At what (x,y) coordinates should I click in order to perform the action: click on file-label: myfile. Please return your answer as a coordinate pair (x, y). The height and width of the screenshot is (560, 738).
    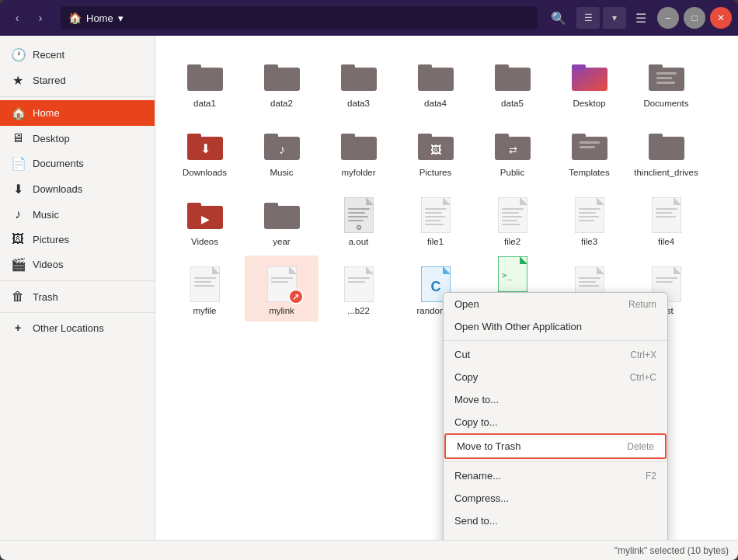
    Looking at the image, I should click on (204, 311).